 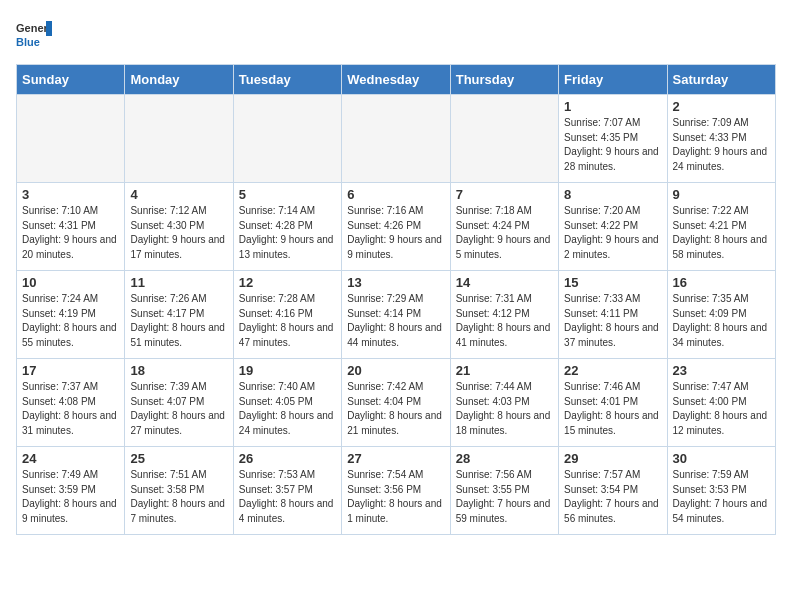 What do you see at coordinates (504, 458) in the screenshot?
I see `day-number: 28` at bounding box center [504, 458].